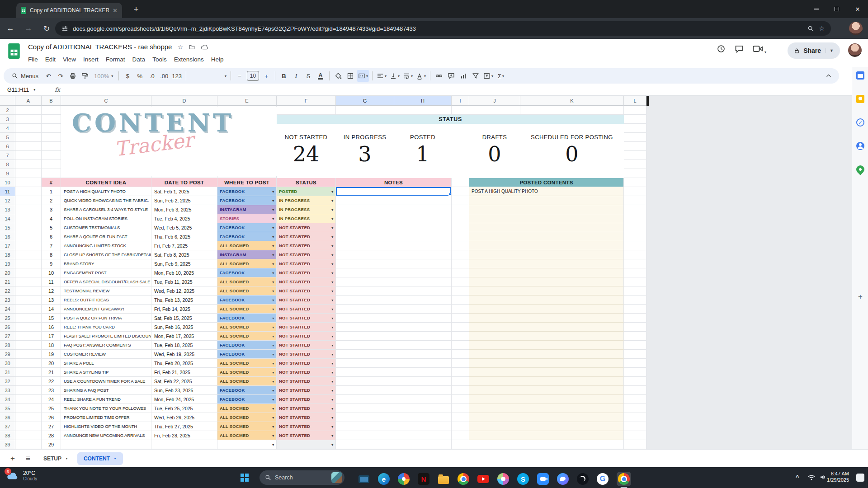 The height and width of the screenshot is (488, 868). Describe the element at coordinates (583, 479) in the screenshot. I see `obs-icon` at that location.